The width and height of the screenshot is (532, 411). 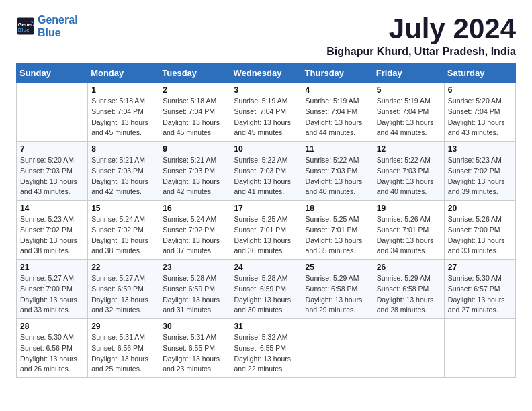 What do you see at coordinates (480, 267) in the screenshot?
I see `day-number: 27` at bounding box center [480, 267].